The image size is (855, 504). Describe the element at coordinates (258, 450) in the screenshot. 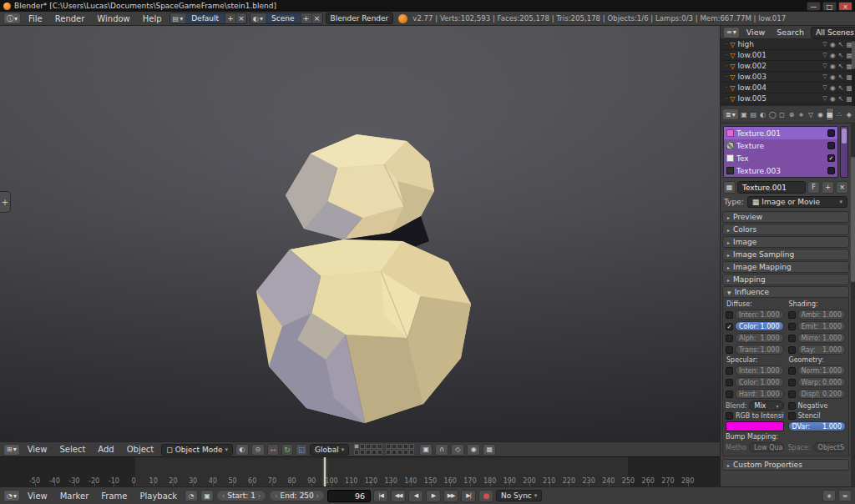

I see `pivot-point-dropdown: ⊙` at that location.